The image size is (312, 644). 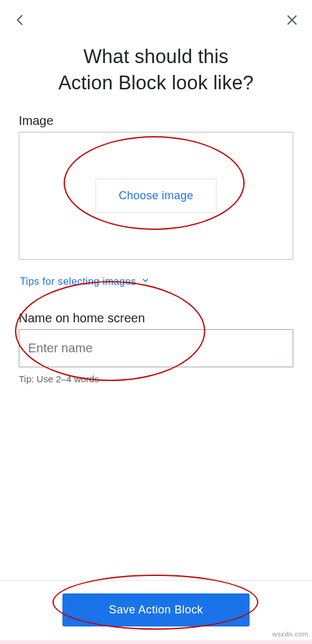 What do you see at coordinates (156, 56) in the screenshot?
I see `title-line-1: What should this` at bounding box center [156, 56].